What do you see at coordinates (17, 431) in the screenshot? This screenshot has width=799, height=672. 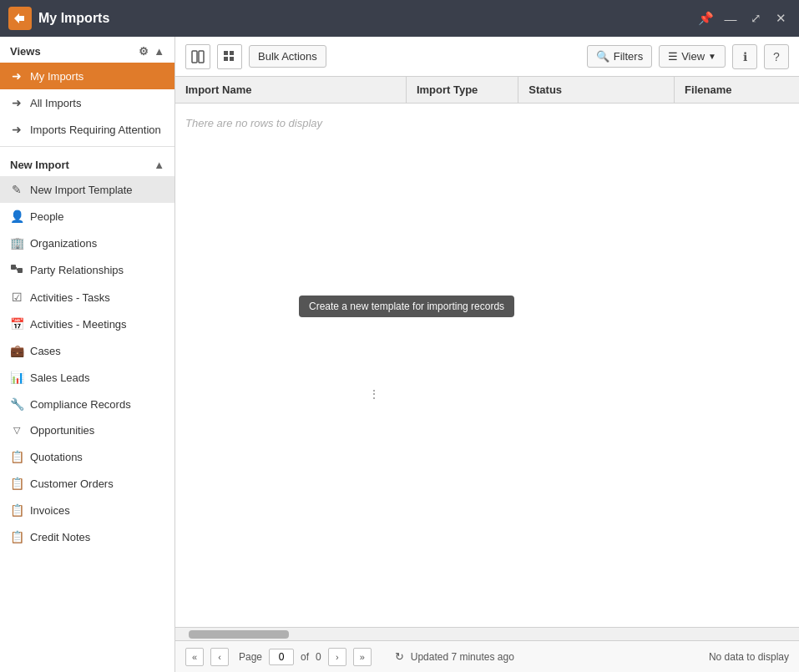 I see `opportunities-icon: ▽` at bounding box center [17, 431].